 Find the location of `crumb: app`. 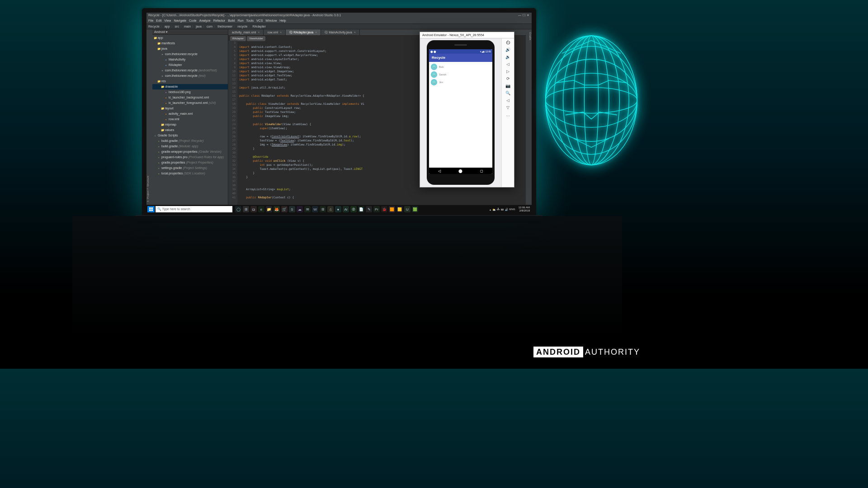

crumb: app is located at coordinates (167, 26).